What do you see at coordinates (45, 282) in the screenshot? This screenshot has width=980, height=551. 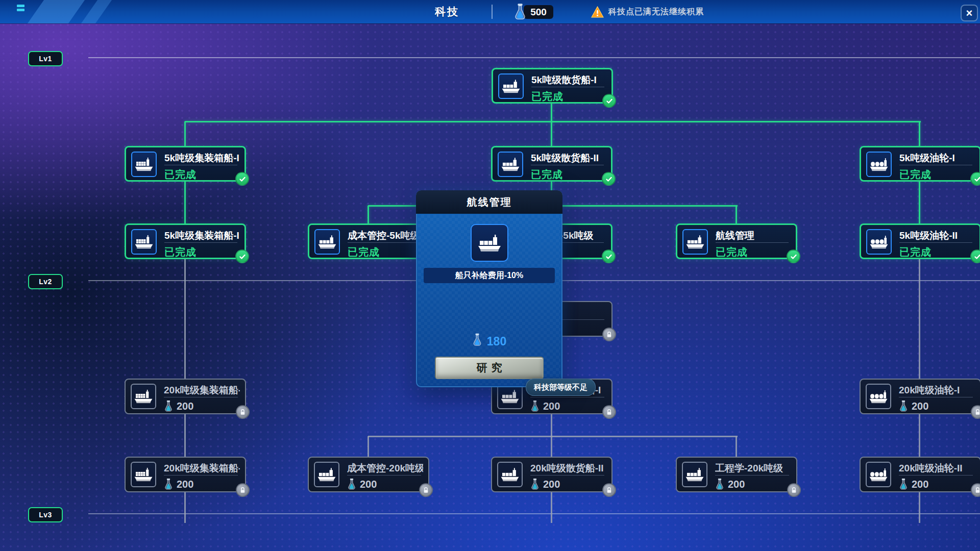 I see `level-badge-lv2: Lv2` at bounding box center [45, 282].